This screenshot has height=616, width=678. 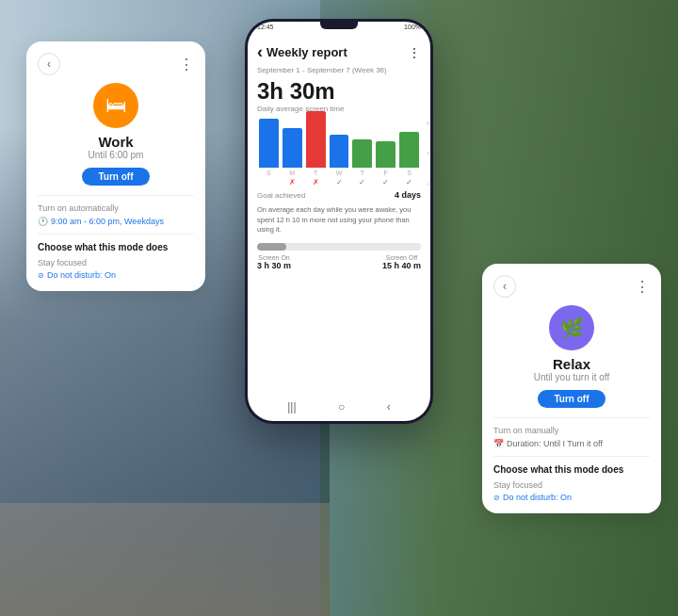 I want to click on bar-friday-fill, so click(x=386, y=154).